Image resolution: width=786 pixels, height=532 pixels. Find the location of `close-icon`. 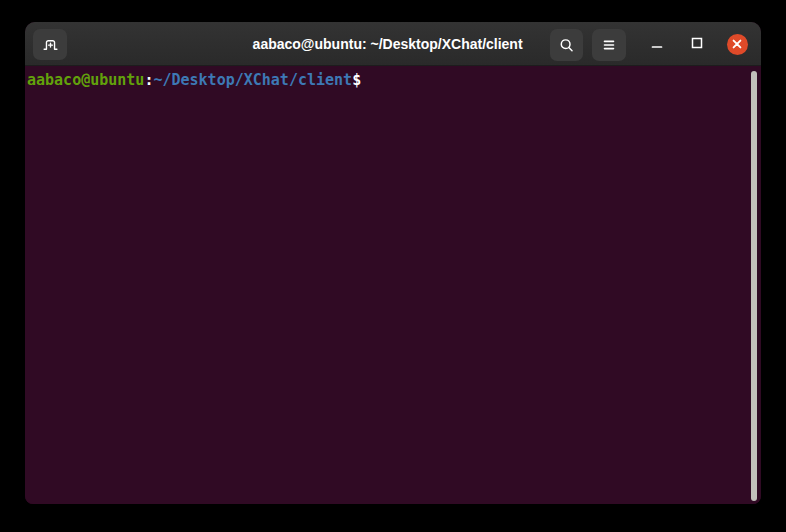

close-icon is located at coordinates (738, 44).